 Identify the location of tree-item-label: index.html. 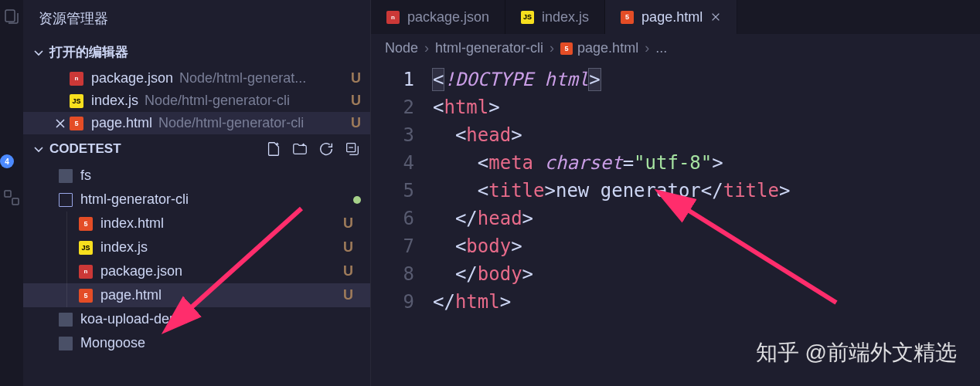
(132, 224).